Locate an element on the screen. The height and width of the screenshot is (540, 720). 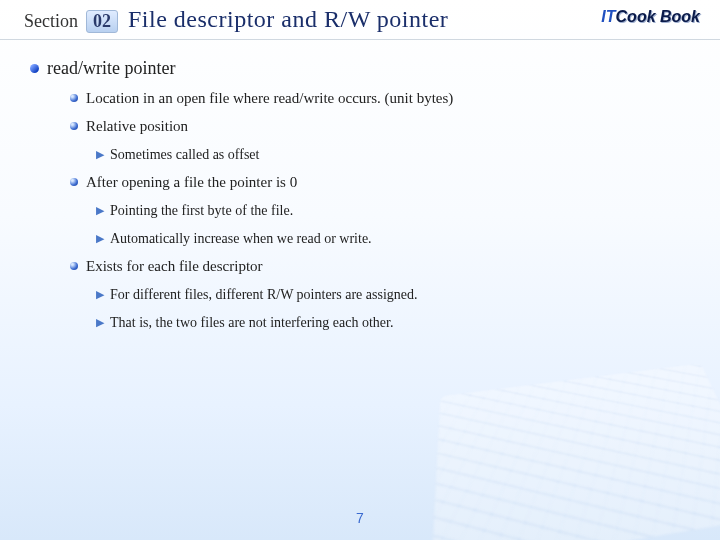
list-item: Exists for each file descriptor is located at coordinates (380, 266).